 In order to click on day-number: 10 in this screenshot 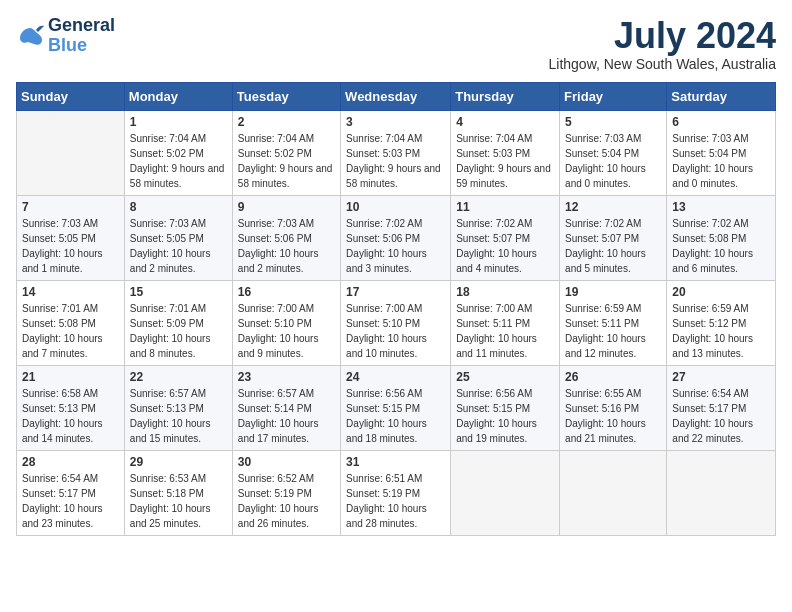, I will do `click(396, 207)`.